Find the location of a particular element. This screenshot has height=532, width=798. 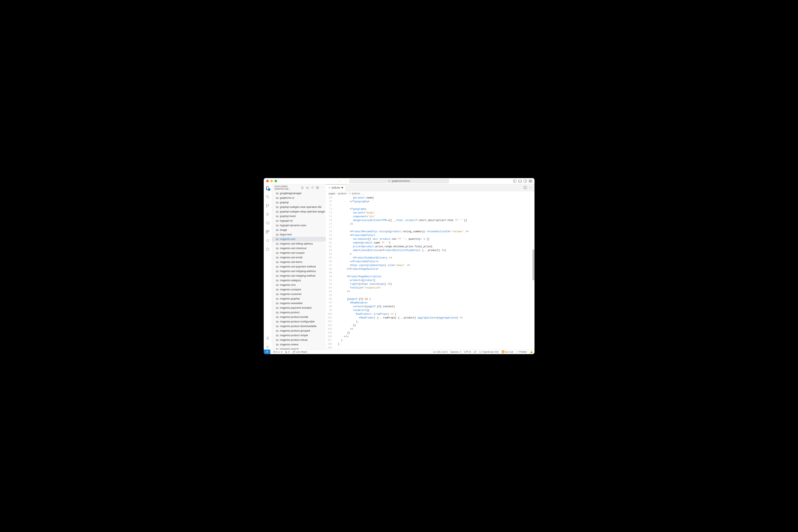

indent-indicator: Spaces: 2 is located at coordinates (456, 352).